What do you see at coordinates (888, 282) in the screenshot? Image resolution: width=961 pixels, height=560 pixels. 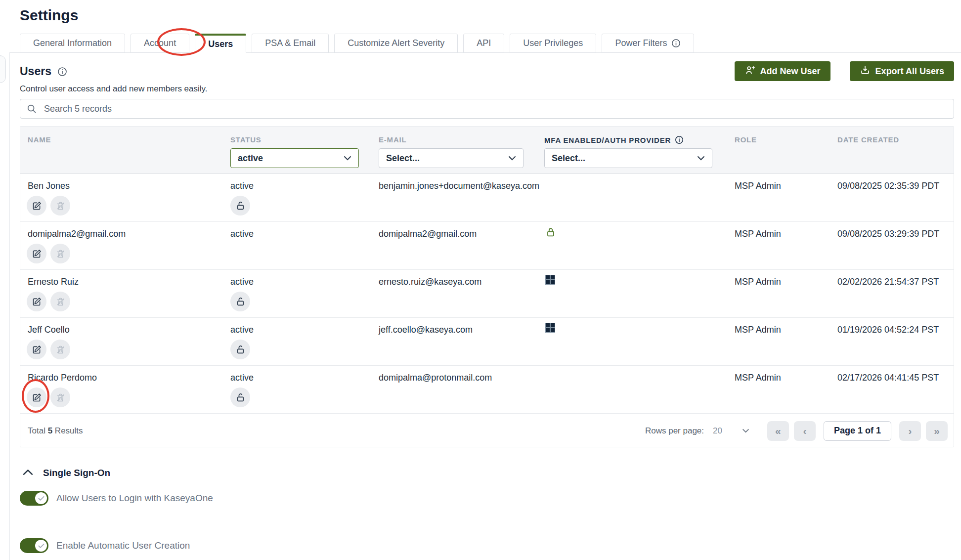 I see `user-date-created: 02/02/2026 21:54:37 PST` at bounding box center [888, 282].